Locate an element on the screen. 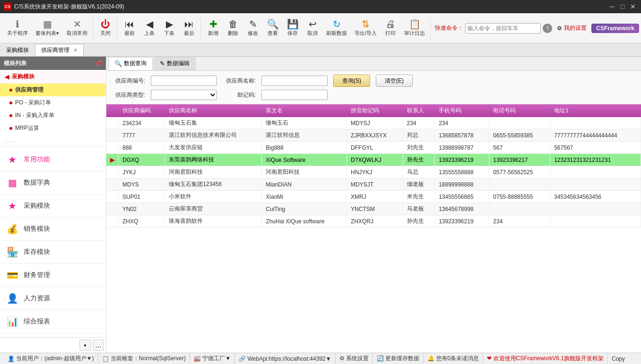  sidebar-module-report: 📊 综合报表 is located at coordinates (53, 322).